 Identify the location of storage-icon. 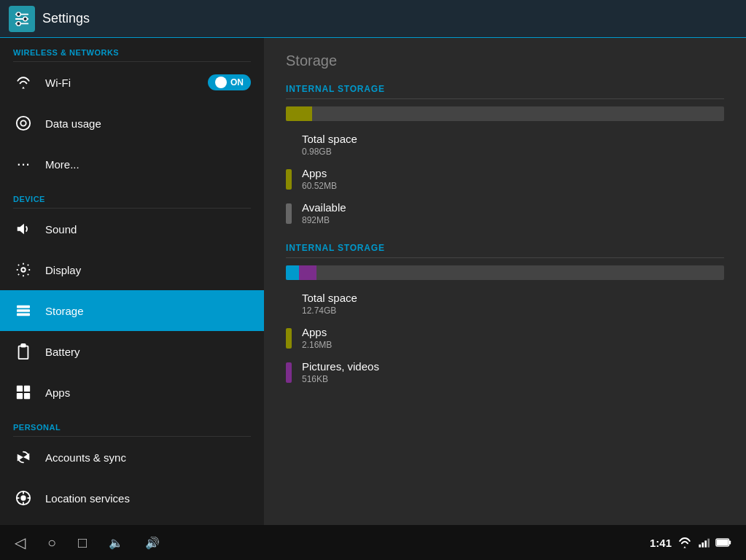
(23, 311).